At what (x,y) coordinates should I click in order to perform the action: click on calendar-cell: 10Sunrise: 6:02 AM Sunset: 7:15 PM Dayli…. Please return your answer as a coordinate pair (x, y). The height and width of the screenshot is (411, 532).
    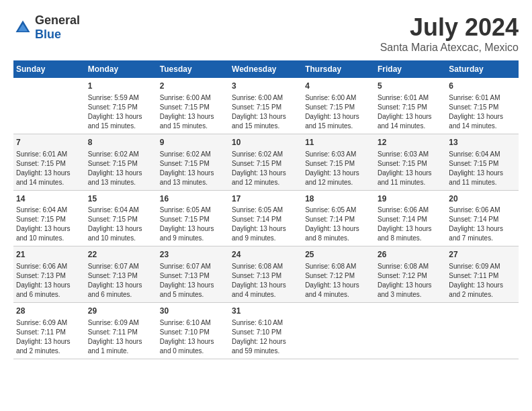
    Looking at the image, I should click on (266, 162).